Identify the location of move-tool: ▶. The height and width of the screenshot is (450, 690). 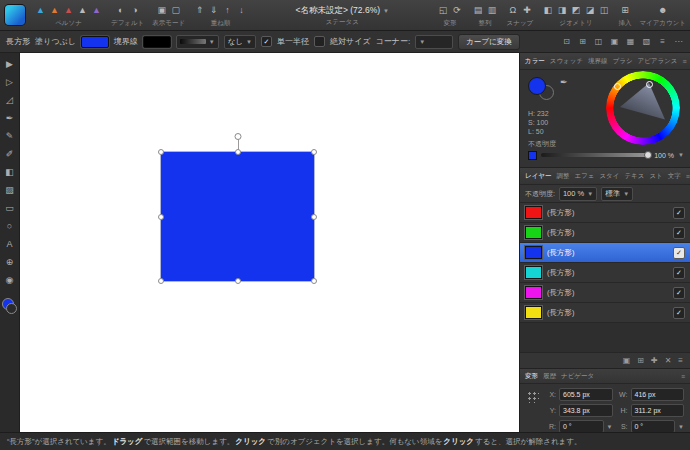
(10, 64).